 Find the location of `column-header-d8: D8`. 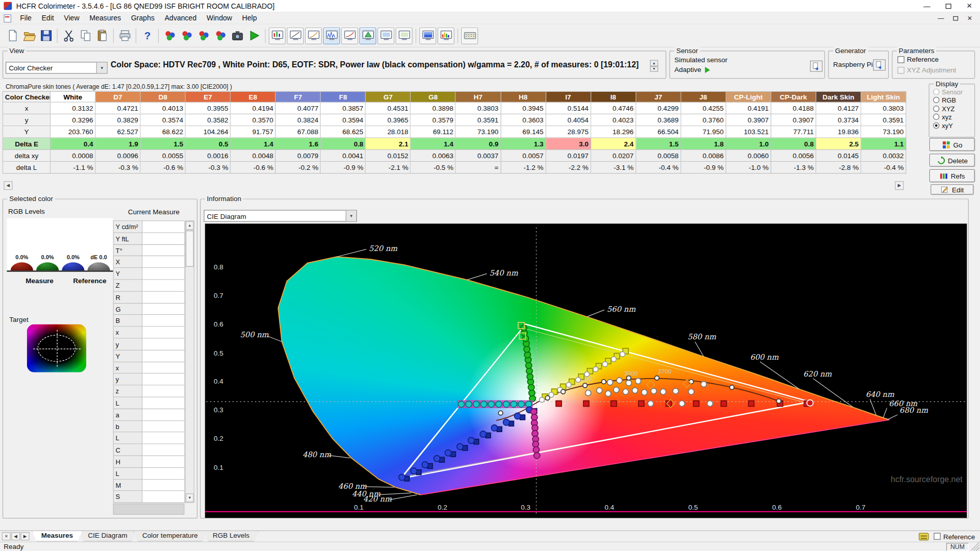

column-header-d8: D8 is located at coordinates (163, 97).